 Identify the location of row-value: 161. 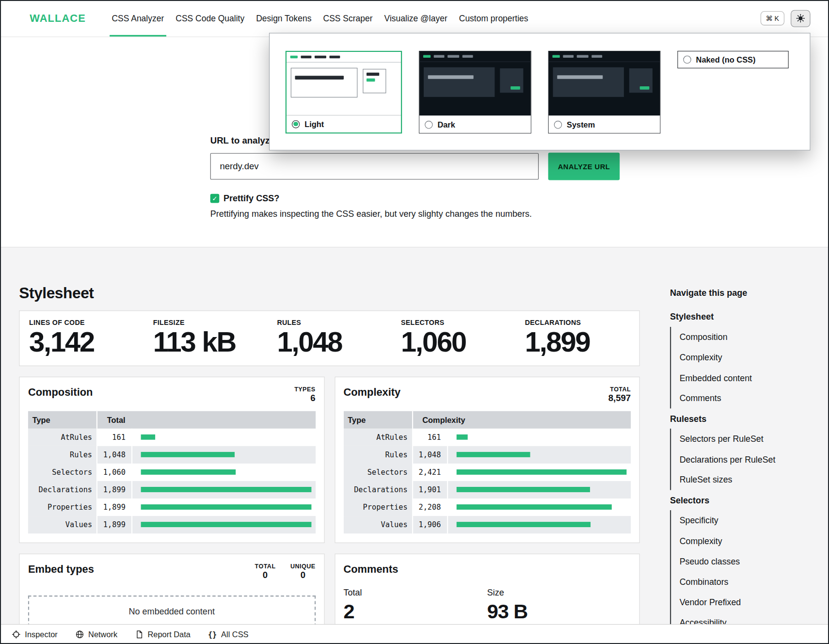
(430, 437).